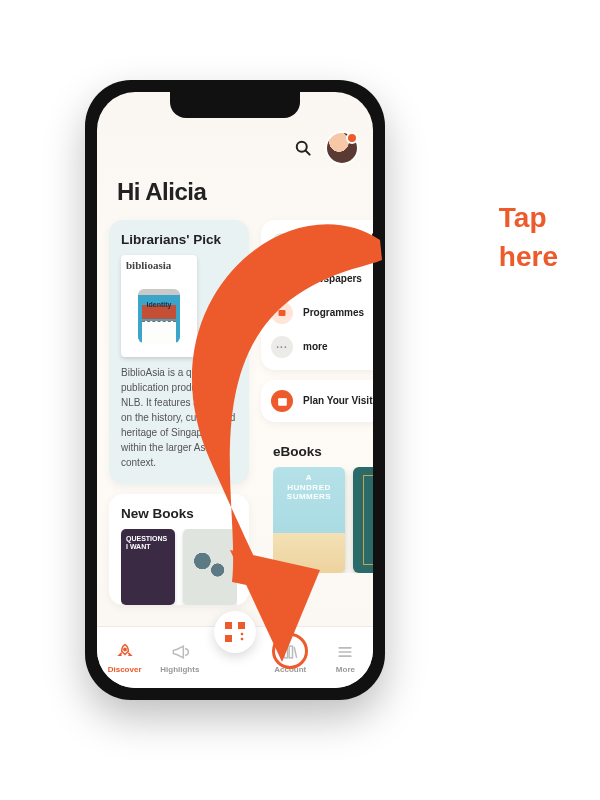 The width and height of the screenshot is (600, 800). I want to click on callout-line2: here, so click(528, 256).